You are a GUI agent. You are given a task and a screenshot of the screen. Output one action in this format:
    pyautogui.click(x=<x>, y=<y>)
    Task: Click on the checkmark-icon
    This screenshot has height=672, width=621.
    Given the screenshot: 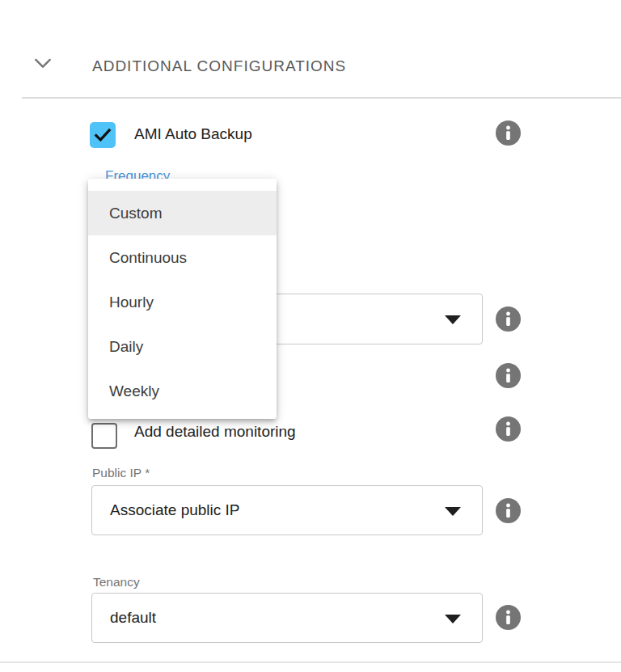 What is the action you would take?
    pyautogui.click(x=103, y=135)
    